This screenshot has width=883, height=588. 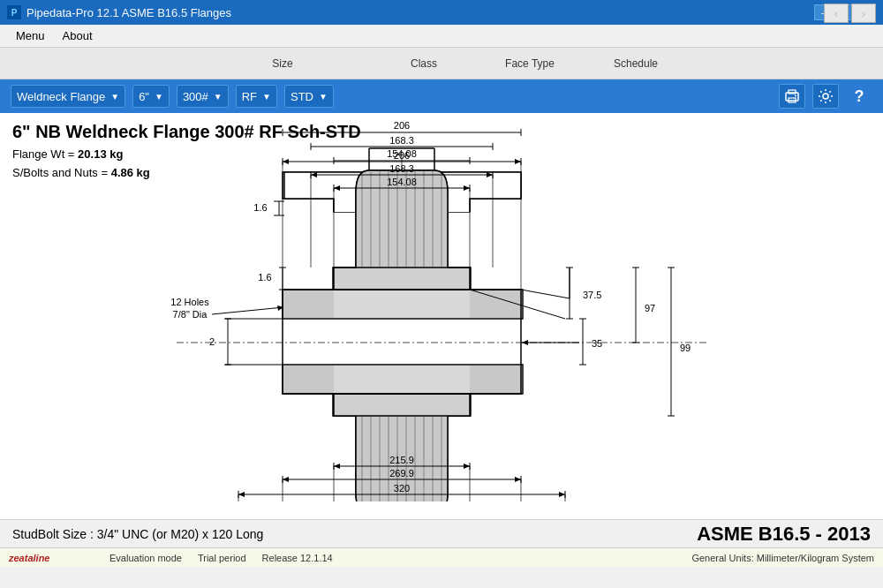 I want to click on help-button: ?, so click(x=859, y=96).